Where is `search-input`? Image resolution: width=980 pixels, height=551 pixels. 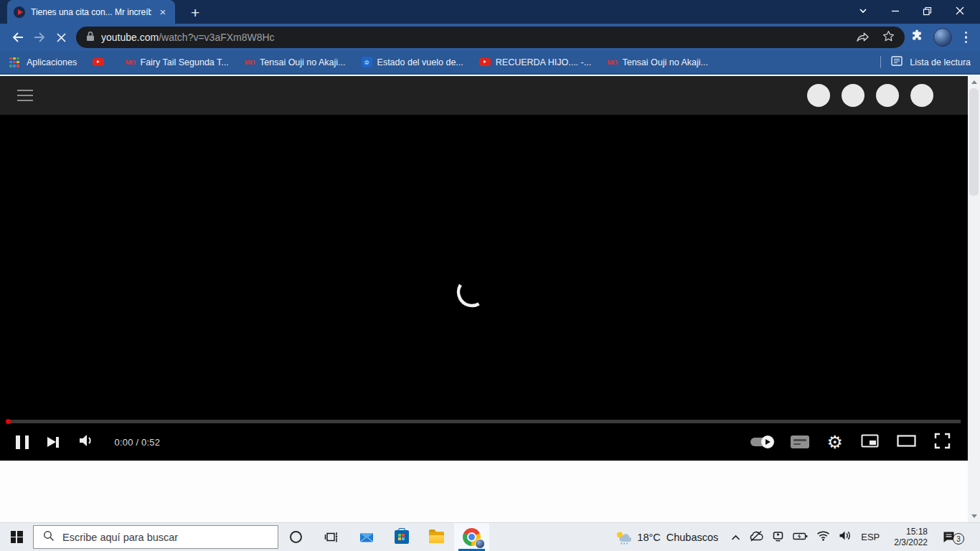
search-input is located at coordinates (165, 537).